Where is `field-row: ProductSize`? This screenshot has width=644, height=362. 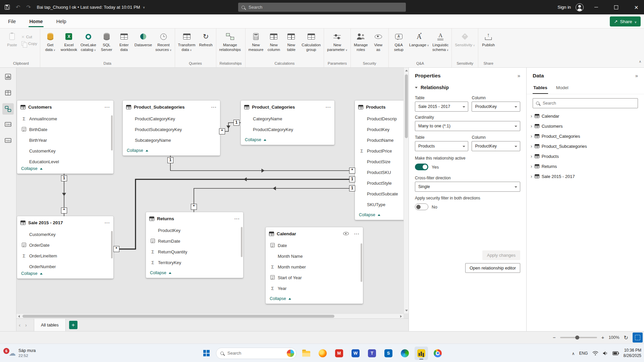
field-row: ProductSize is located at coordinates (379, 162).